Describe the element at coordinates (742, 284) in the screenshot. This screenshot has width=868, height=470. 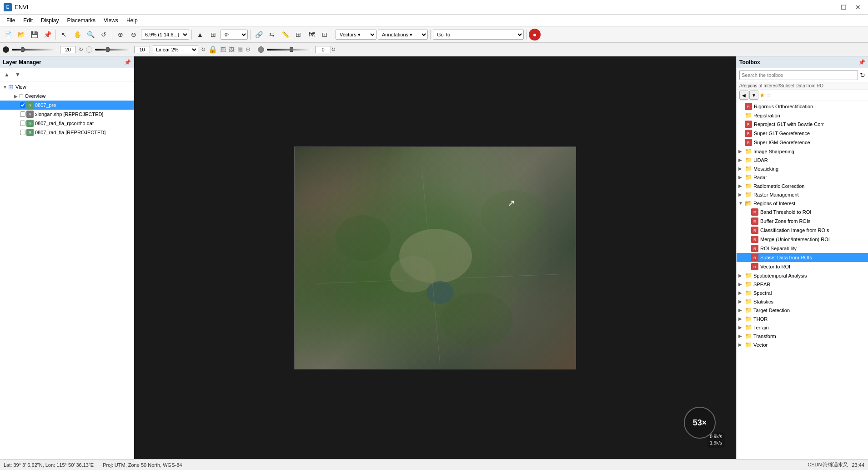
I see `spear-expander: ▶` at that location.